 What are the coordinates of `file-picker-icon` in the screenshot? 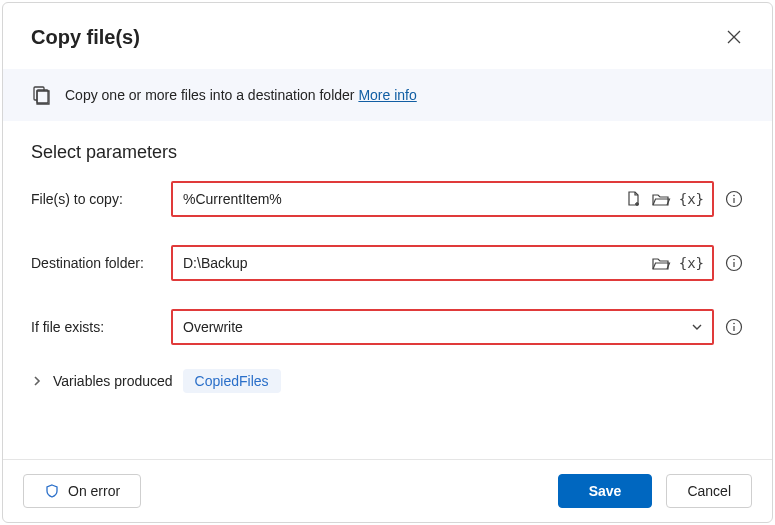 It's located at (634, 199).